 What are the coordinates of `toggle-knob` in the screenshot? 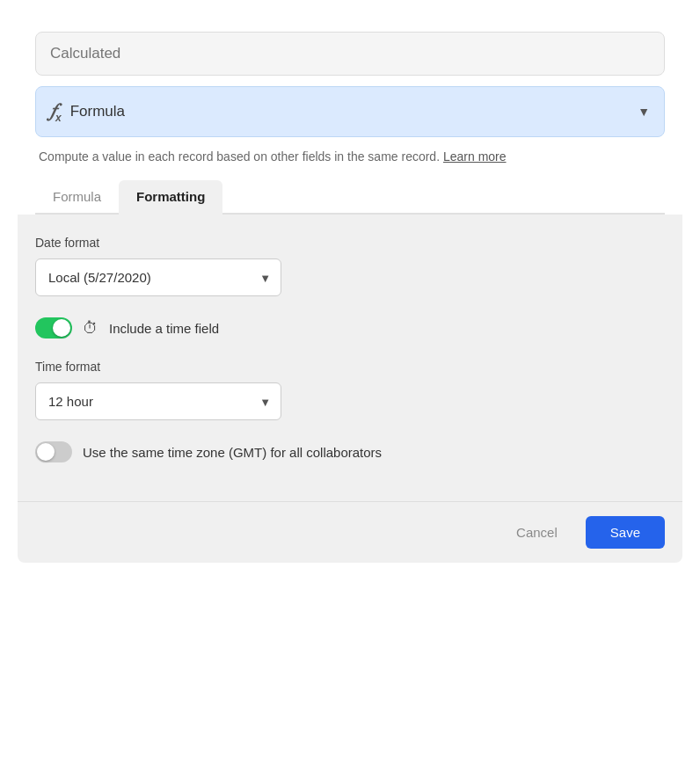 It's located at (62, 328).